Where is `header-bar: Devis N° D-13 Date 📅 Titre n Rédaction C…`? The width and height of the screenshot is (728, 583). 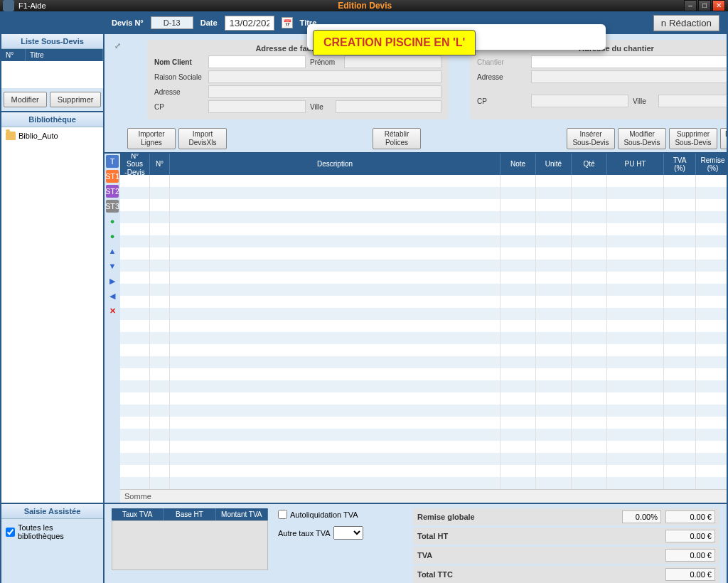 header-bar: Devis N° D-13 Date 📅 Titre n Rédaction C… is located at coordinates (364, 23).